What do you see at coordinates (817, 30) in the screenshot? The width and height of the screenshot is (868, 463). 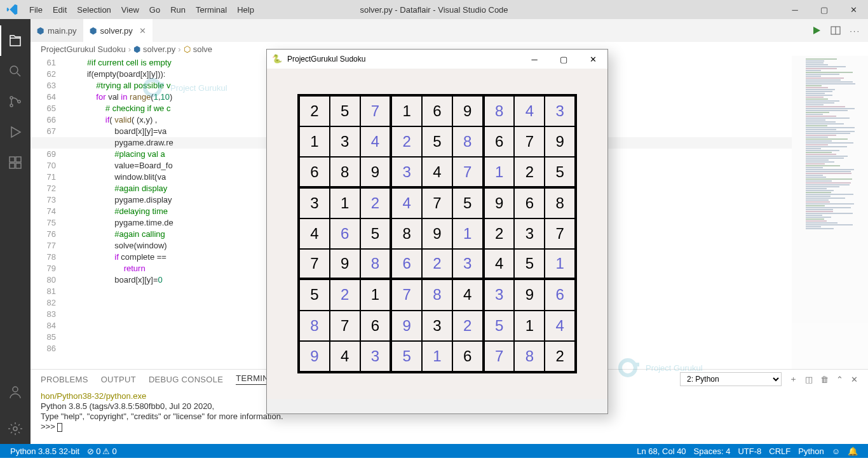 I see `run-icon` at bounding box center [817, 30].